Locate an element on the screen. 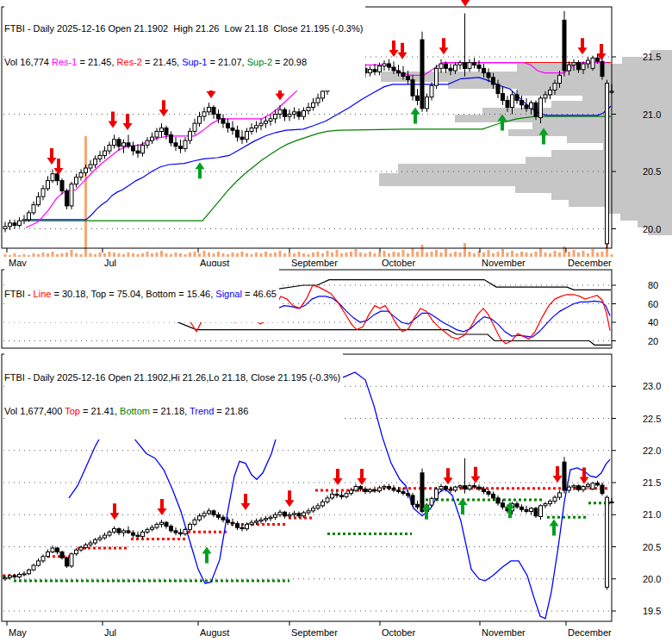 This screenshot has width=672, height=642. header-text-run: Bottom is located at coordinates (134, 411).